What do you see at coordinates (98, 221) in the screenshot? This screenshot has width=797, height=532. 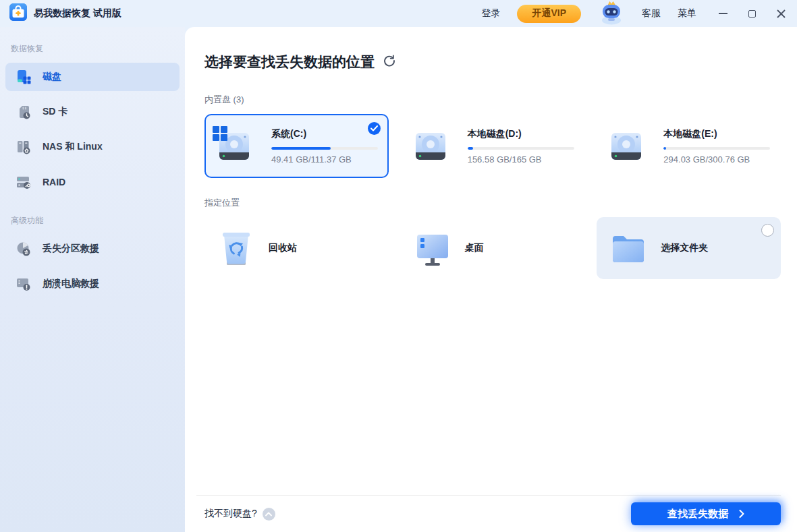 I see `sidebar-section-advanced: 高级功能` at bounding box center [98, 221].